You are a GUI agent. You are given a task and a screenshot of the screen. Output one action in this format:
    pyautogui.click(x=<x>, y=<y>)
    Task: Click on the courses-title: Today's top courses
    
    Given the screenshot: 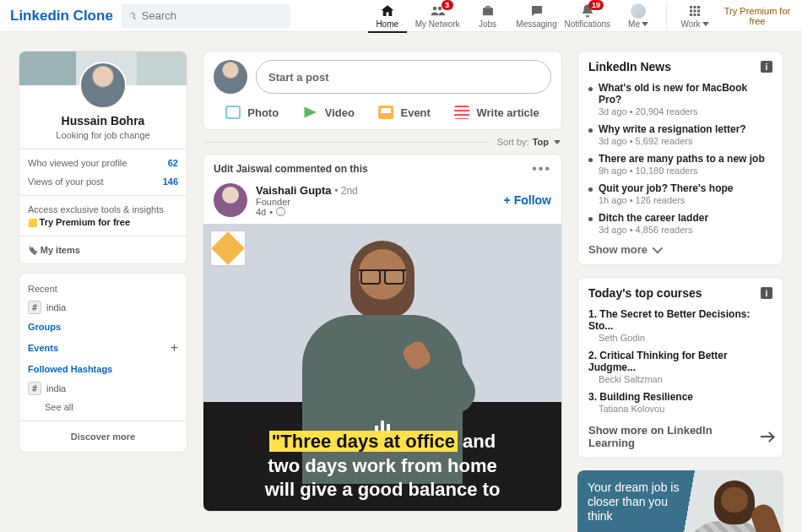 What is the action you would take?
    pyautogui.click(x=645, y=293)
    